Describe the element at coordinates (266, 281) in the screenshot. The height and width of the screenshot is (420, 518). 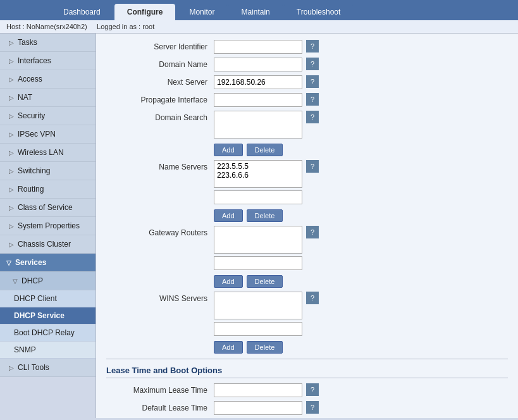
I see `gateway-routers-buttons: Add Delete` at that location.